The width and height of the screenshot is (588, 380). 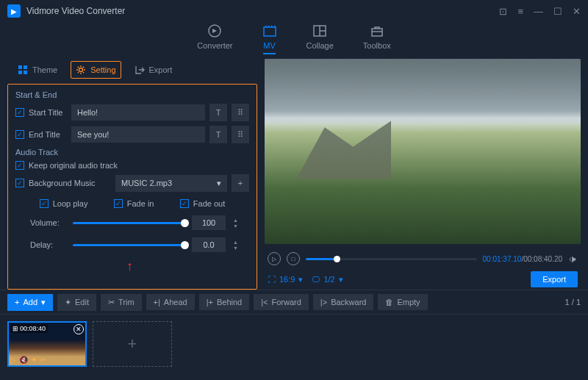 I want to click on end-title-label: End Title, so click(x=44, y=135).